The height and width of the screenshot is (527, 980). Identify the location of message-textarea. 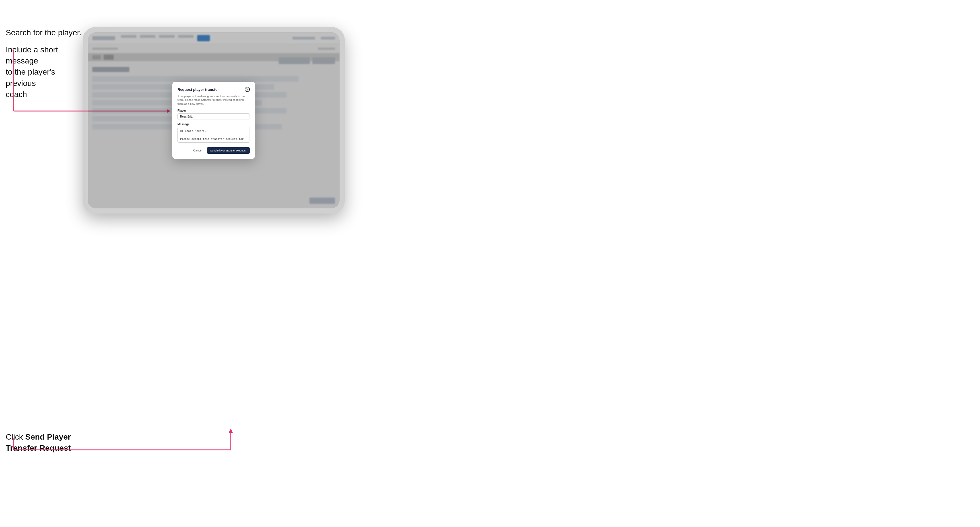
(214, 135).